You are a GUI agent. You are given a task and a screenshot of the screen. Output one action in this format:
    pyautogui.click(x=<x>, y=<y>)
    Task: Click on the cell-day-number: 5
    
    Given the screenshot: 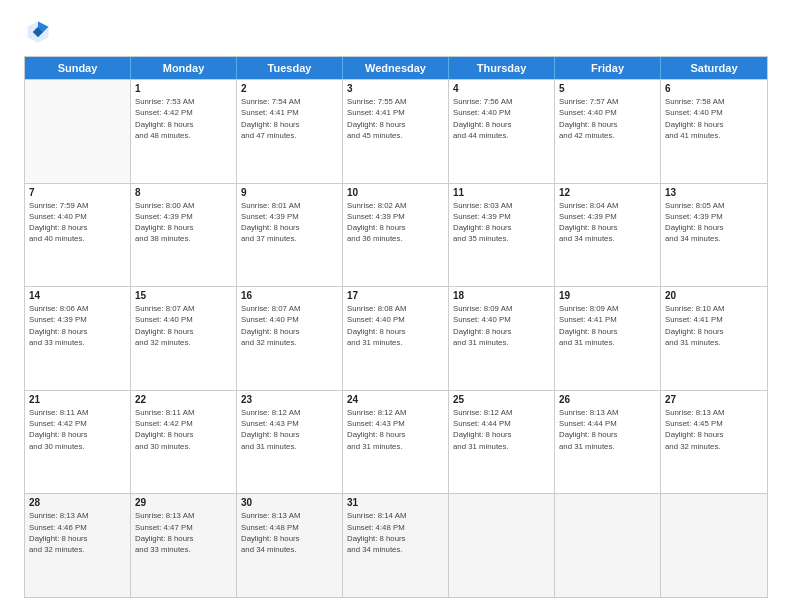 What is the action you would take?
    pyautogui.click(x=608, y=88)
    